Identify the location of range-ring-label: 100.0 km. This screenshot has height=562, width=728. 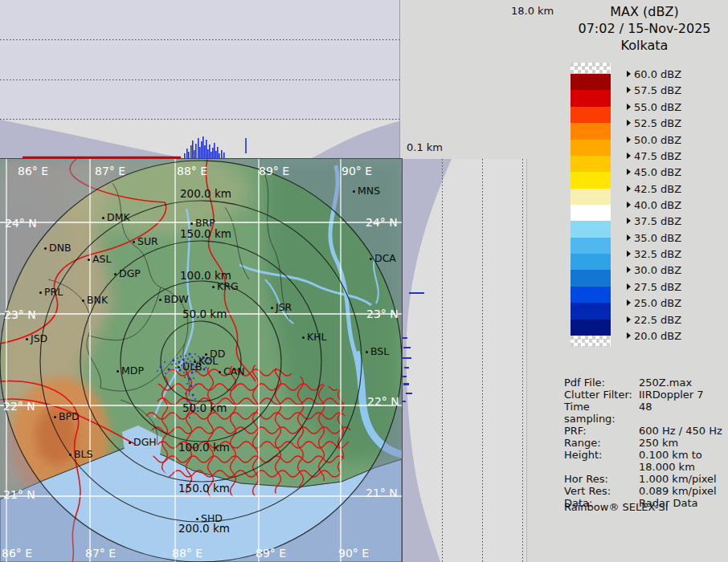
(204, 447).